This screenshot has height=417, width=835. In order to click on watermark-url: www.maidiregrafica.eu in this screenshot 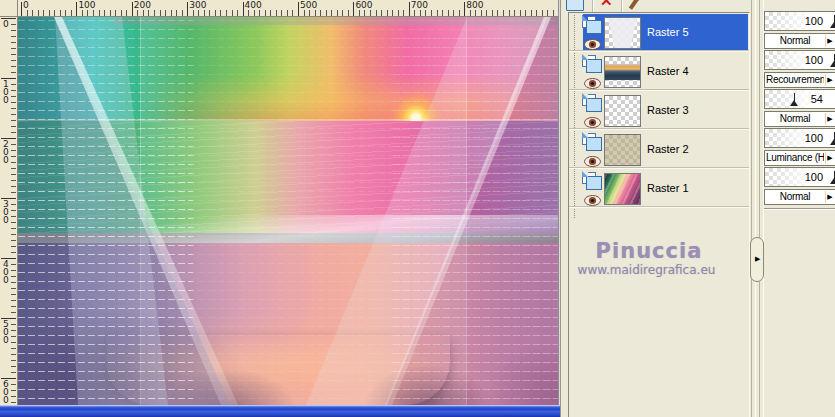, I will do `click(646, 270)`.